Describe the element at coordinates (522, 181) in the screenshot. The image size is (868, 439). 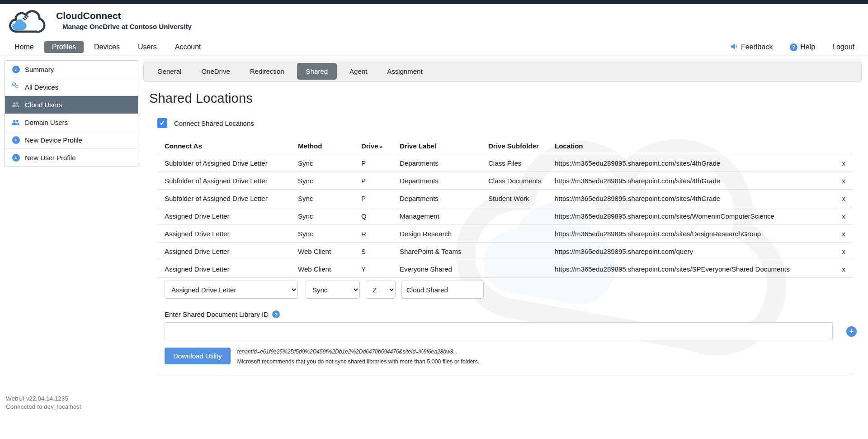
I see `cell-drive-subfolder: Class Documents` at that location.